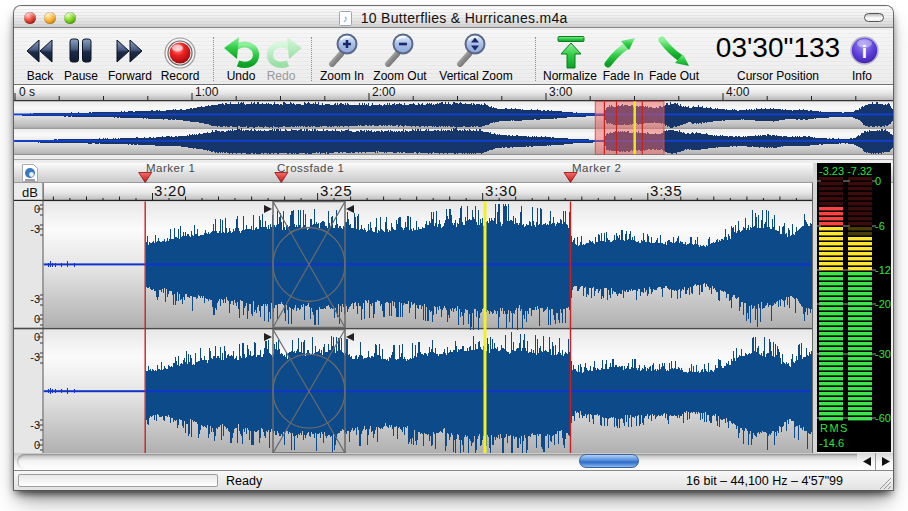 This screenshot has width=908, height=511. I want to click on svg-text: -30, so click(883, 354).